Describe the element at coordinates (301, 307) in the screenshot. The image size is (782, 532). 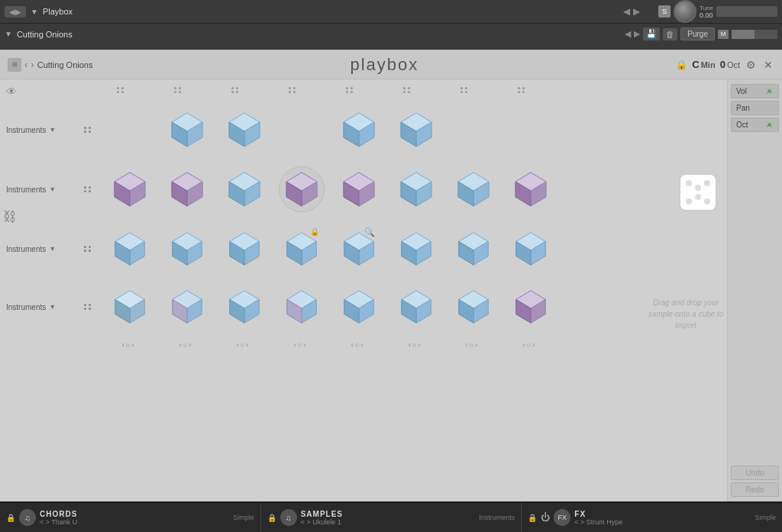
I see `cube-r4c4` at that location.